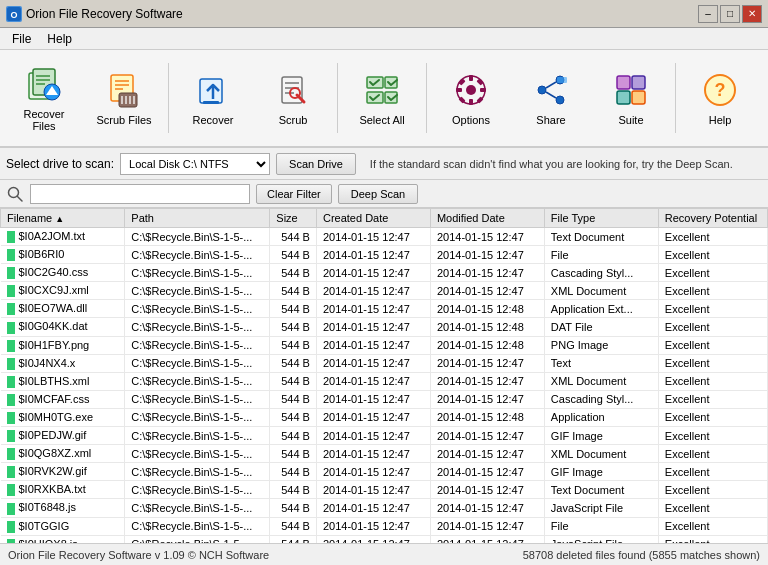  Describe the element at coordinates (551, 98) in the screenshot. I see `share-button: Share` at that location.